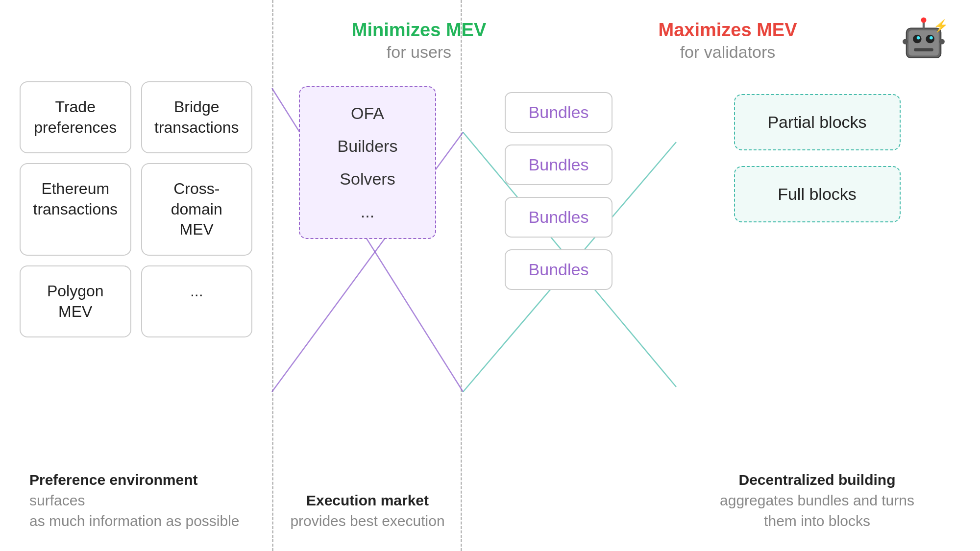 The width and height of the screenshot is (980, 551). Describe the element at coordinates (75, 302) in the screenshot. I see `polygon-mev-box: Polygon MEV` at that location.